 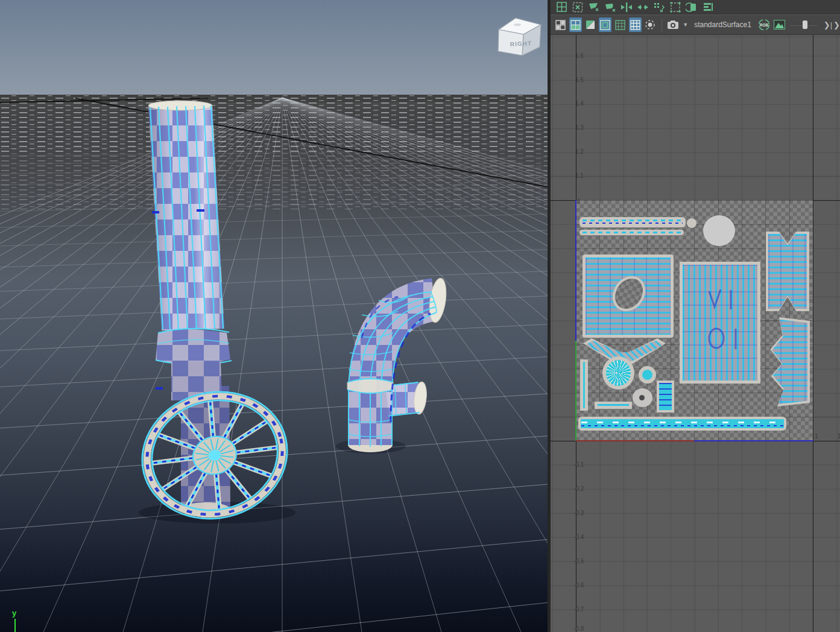 I want to click on quad-view-button, so click(x=561, y=25).